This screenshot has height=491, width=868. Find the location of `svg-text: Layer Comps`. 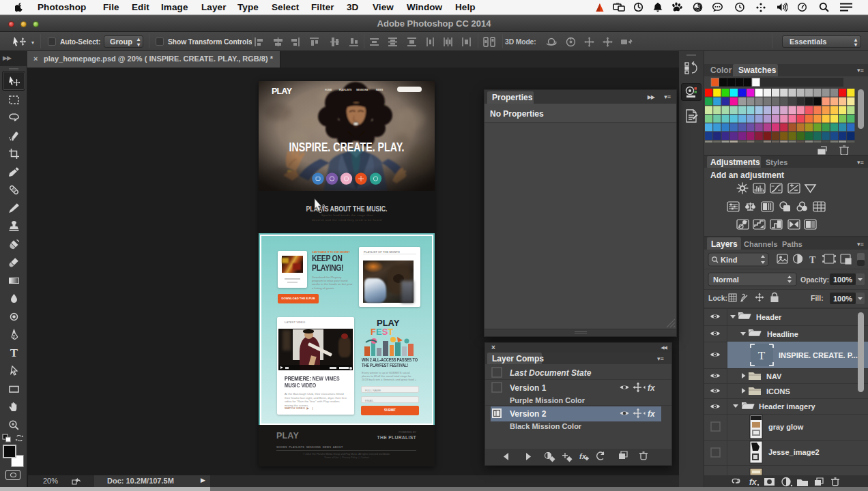

svg-text: Layer Comps is located at coordinates (518, 359).